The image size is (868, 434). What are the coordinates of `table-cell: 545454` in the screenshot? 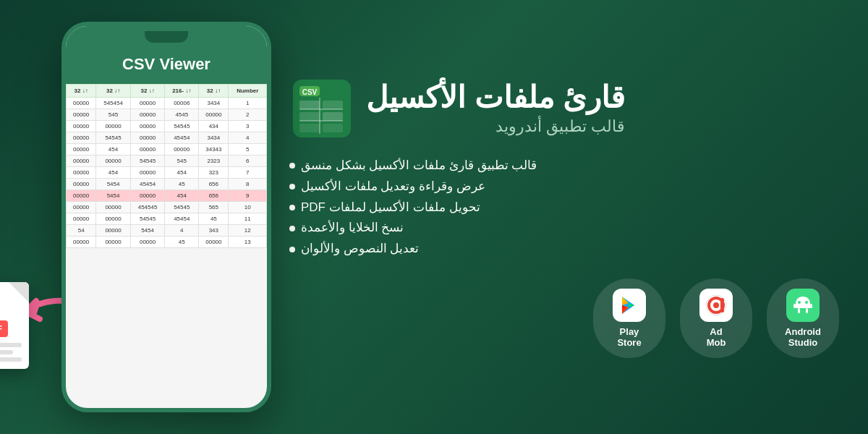 It's located at (114, 103).